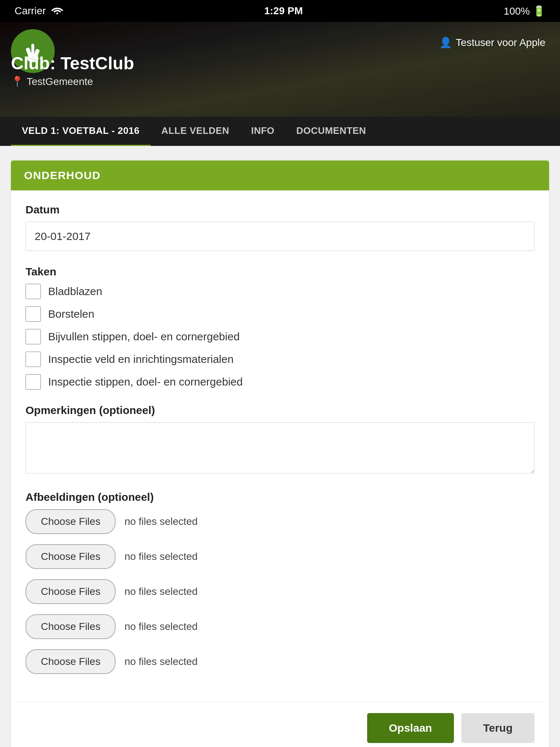 Image resolution: width=560 pixels, height=747 pixels. What do you see at coordinates (73, 82) in the screenshot?
I see `club-location: 📍 TestGemeente` at bounding box center [73, 82].